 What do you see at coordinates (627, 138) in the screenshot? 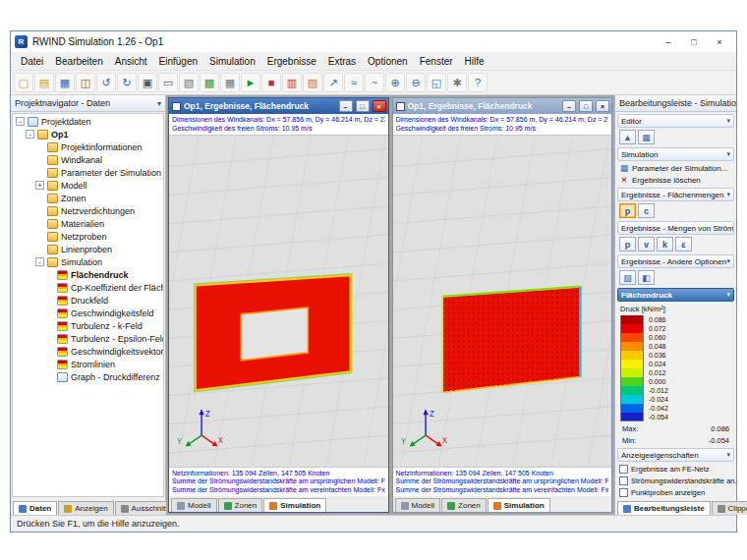
I see `editor-select-button: ▲` at bounding box center [627, 138].